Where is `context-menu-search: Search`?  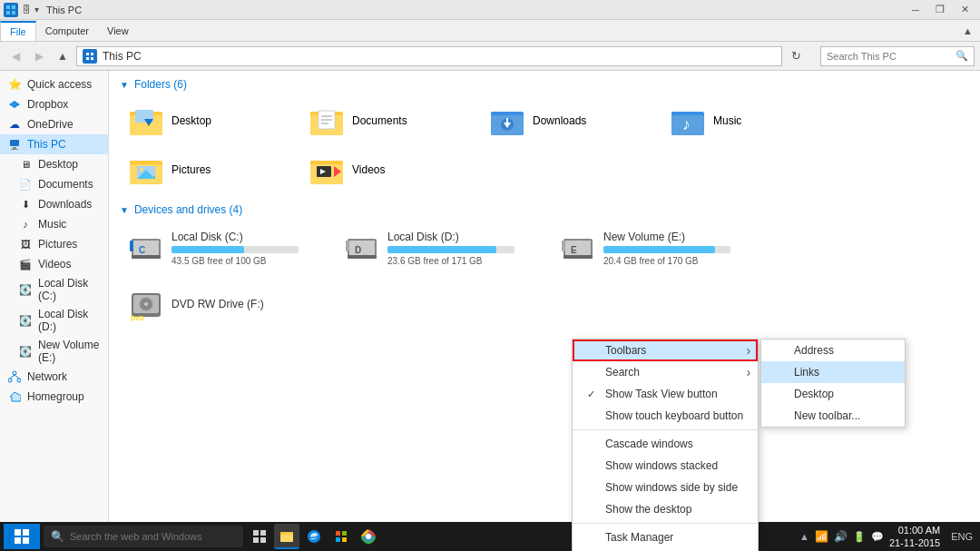
context-menu-search: Search is located at coordinates (665, 372).